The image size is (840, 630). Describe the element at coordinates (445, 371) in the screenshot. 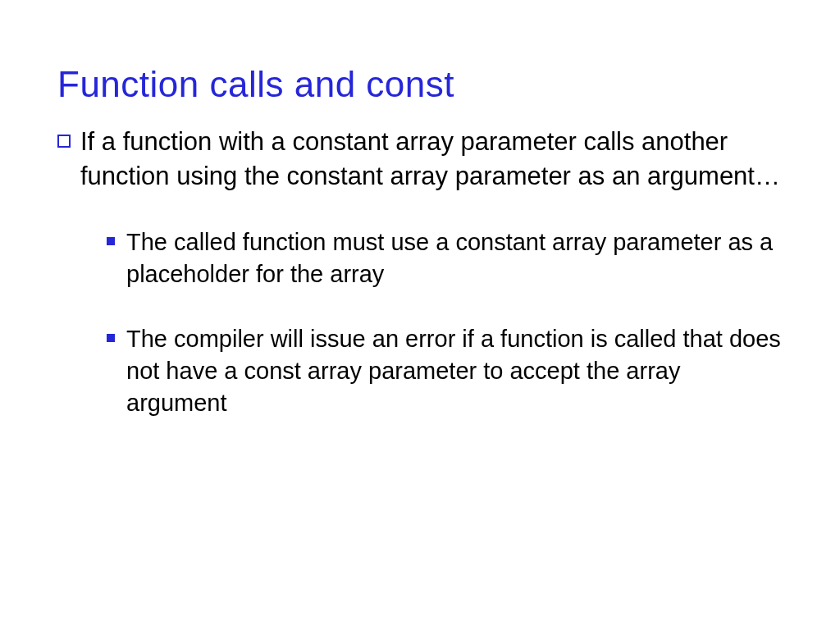

I see `bullet-level2: The compiler will issue an error if a fu…` at that location.